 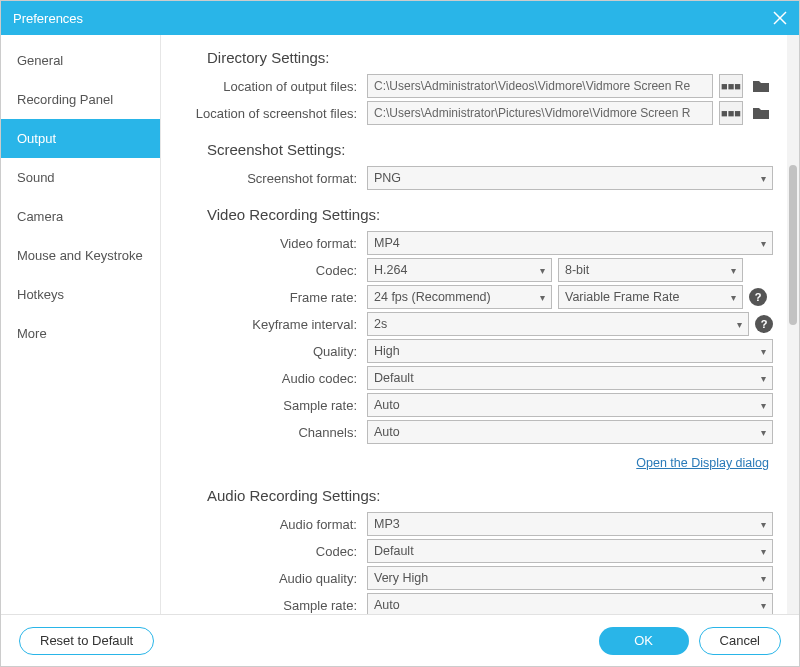 I want to click on output-files-label: Location of output files:, so click(x=267, y=86).